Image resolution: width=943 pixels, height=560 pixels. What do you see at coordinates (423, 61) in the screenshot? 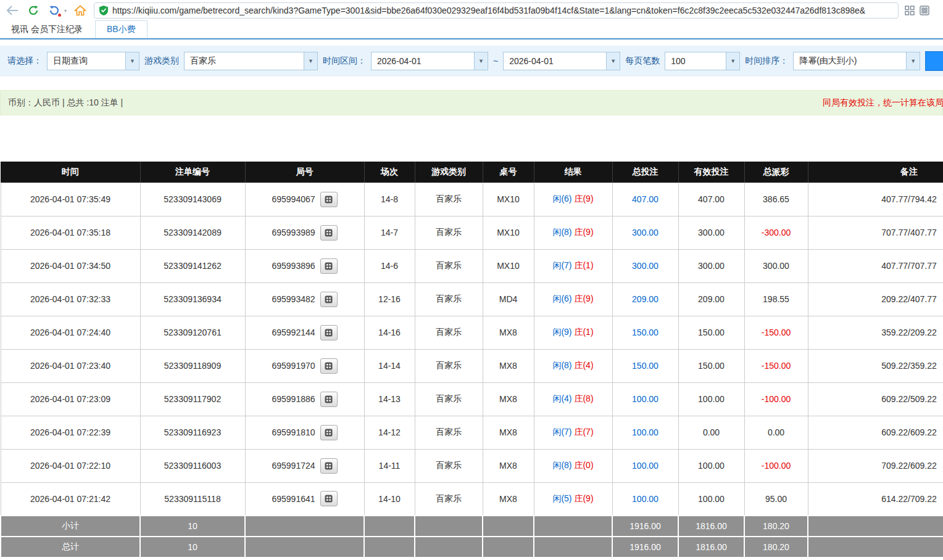
I see `date-from-value: 2026-04-01` at bounding box center [423, 61].